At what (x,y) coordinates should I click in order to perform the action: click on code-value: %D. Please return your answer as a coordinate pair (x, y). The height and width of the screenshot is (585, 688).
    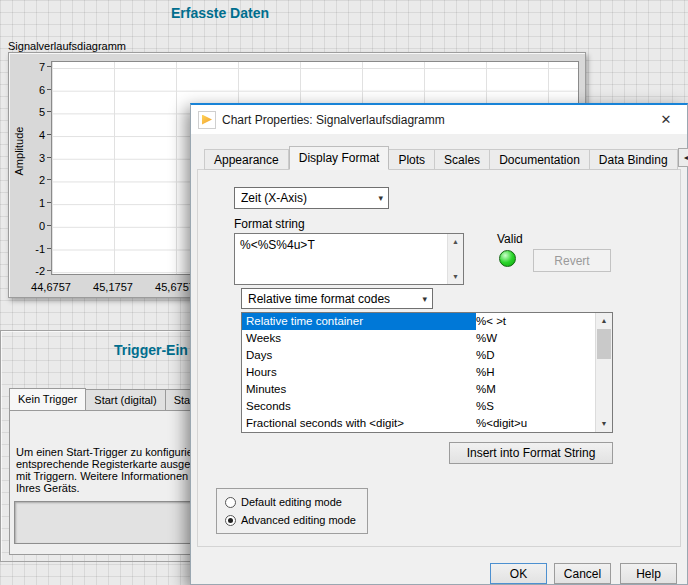
    Looking at the image, I should click on (486, 356).